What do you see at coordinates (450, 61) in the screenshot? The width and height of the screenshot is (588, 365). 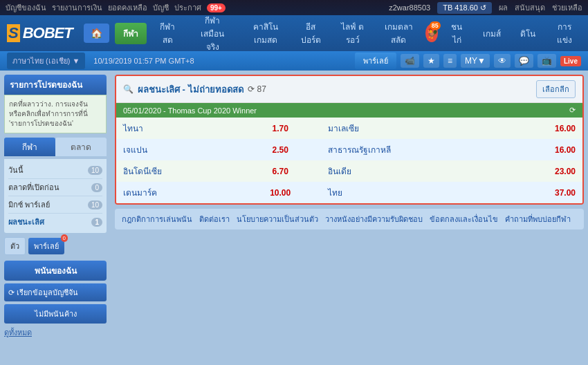 I see `grid-icon-btn: ≡` at bounding box center [450, 61].